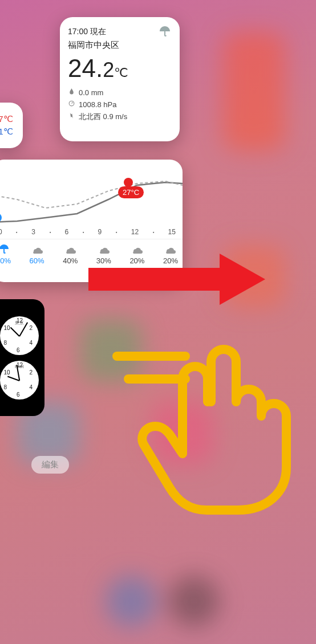 Image resolution: width=316 pixels, height=644 pixels. Describe the element at coordinates (91, 248) in the screenshot. I see `forecast-icons-row` at that location.